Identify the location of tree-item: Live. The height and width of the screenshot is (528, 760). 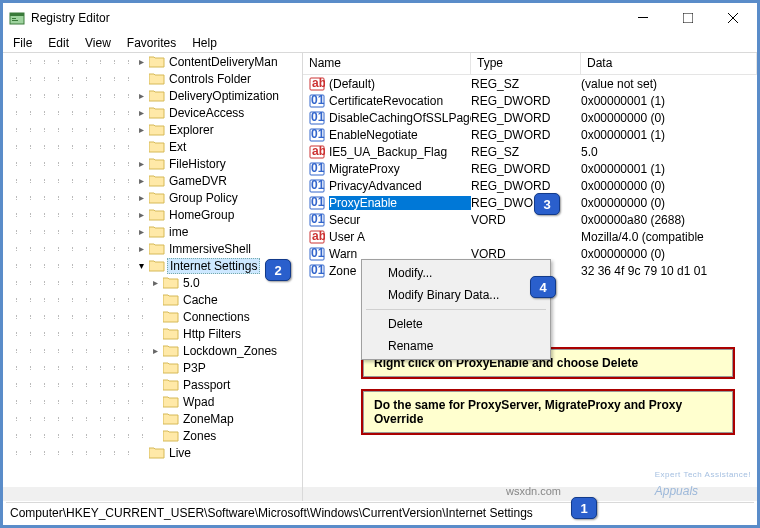
(152, 452).